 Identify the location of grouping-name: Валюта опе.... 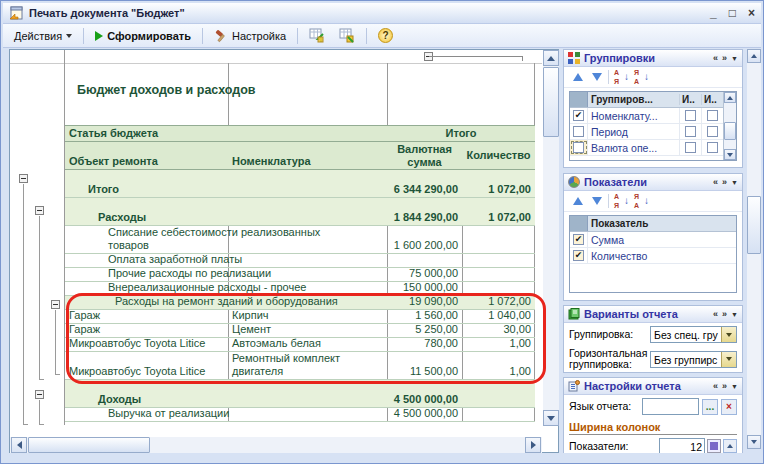
(634, 148).